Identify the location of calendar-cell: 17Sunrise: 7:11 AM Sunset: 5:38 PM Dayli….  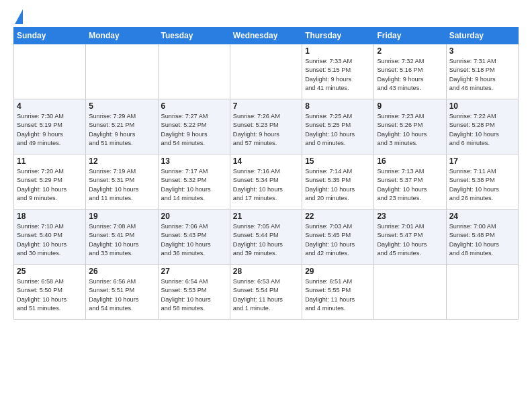
(482, 182).